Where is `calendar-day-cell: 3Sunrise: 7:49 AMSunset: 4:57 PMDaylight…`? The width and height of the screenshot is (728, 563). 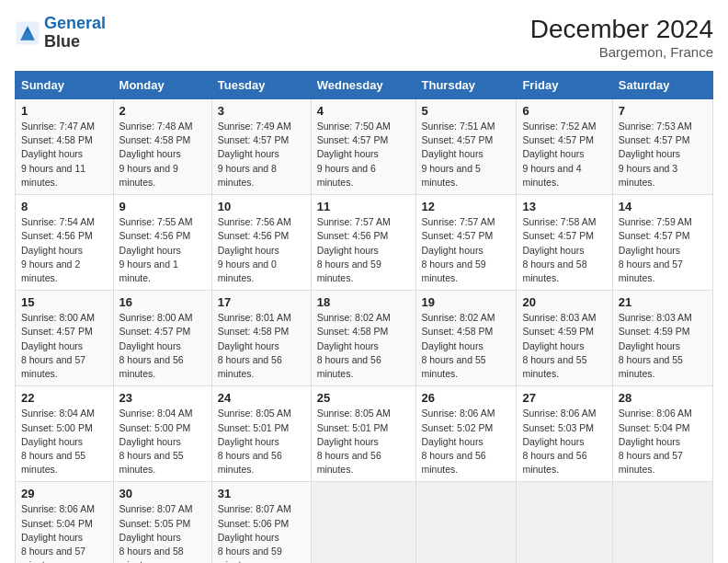 calendar-day-cell: 3Sunrise: 7:49 AMSunset: 4:57 PMDaylight… is located at coordinates (261, 147).